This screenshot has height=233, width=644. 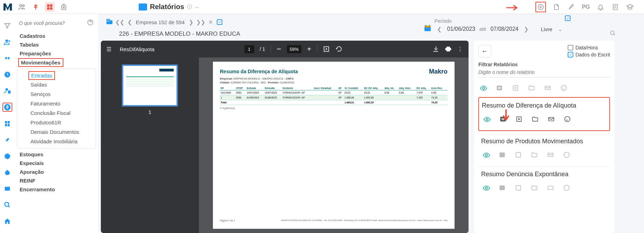 What do you see at coordinates (485, 51) in the screenshot?
I see `back-button: ←` at bounding box center [485, 51].